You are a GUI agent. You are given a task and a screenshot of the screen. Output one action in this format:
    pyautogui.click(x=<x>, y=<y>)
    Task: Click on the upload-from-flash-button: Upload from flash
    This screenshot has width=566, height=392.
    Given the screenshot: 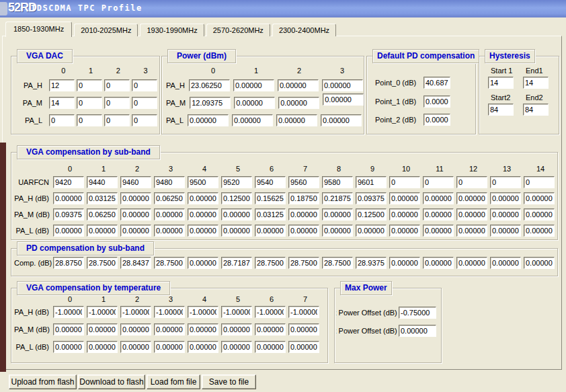 What is the action you would take?
    pyautogui.click(x=43, y=382)
    